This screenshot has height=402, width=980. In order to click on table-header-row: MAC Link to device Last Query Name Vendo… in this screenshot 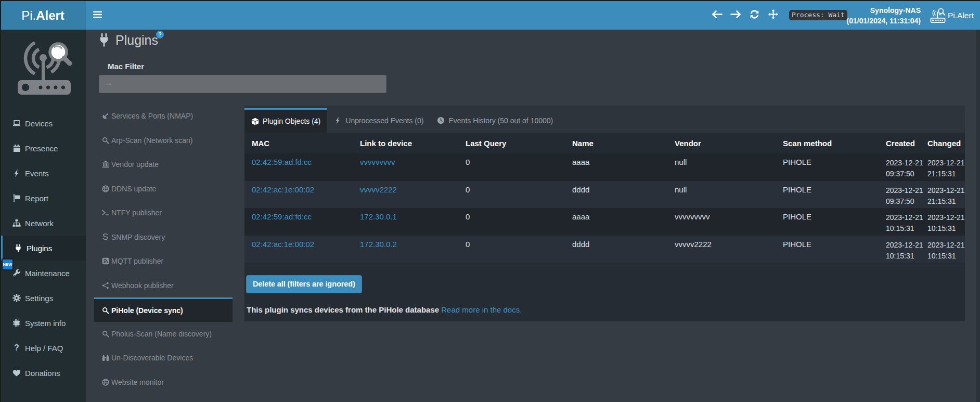, I will do `click(604, 143)`.